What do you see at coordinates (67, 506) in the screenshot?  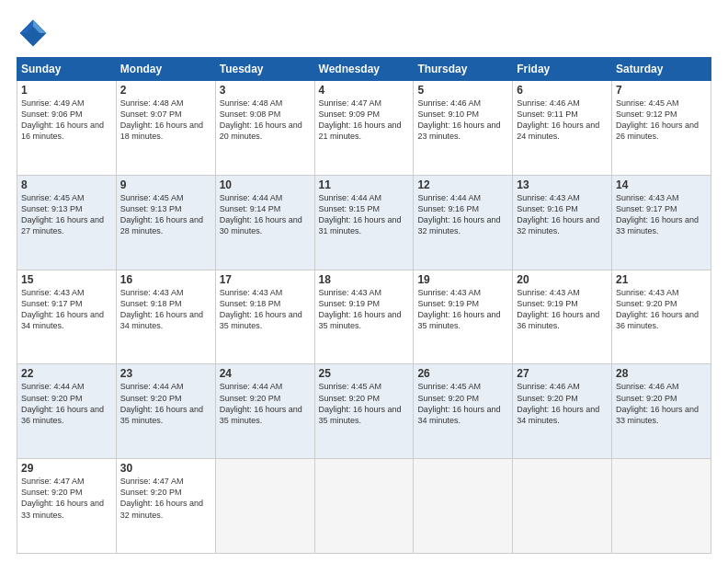 I see `calendar-cell: 29Sunrise: 4:47 AMSunset: 9:20 PMDayligh…` at bounding box center [67, 506].